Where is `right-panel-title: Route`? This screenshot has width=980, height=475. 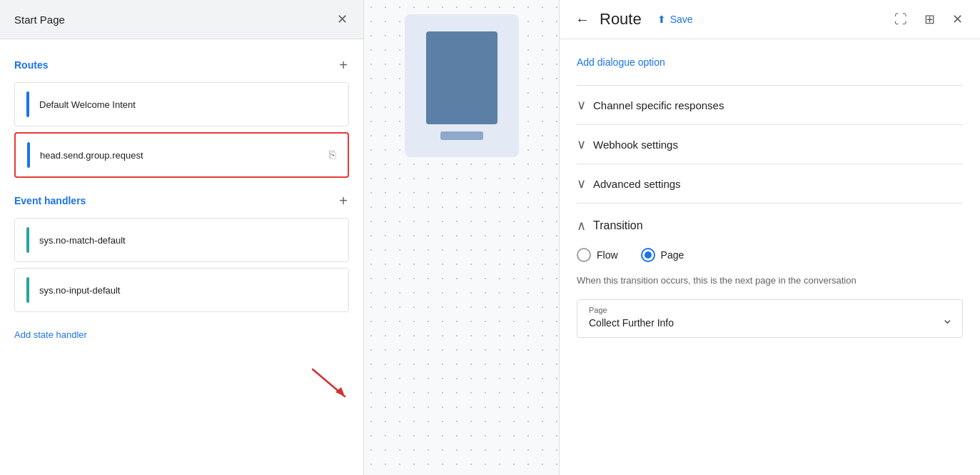
right-panel-title: Route is located at coordinates (621, 19).